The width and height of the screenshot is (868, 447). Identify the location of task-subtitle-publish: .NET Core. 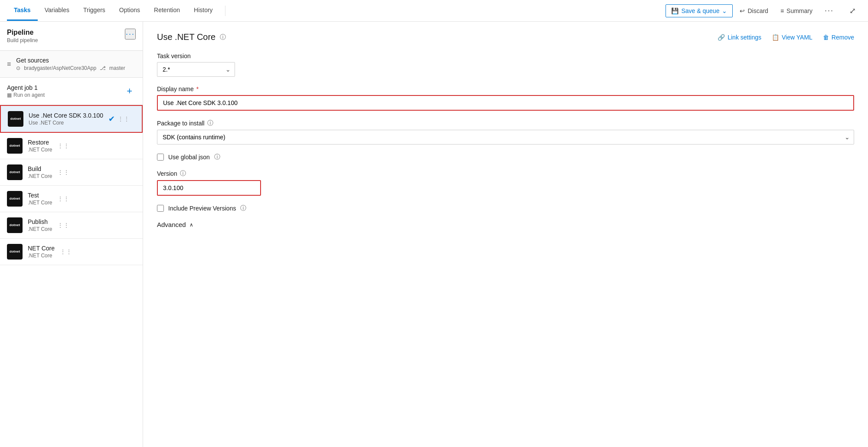
(40, 229).